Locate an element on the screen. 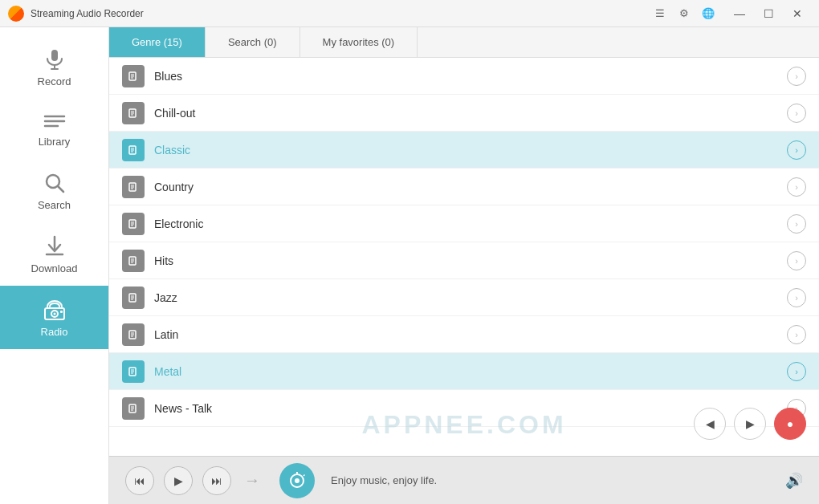  tabs-bar: Genre (15) Search (0) My favorites (0) is located at coordinates (464, 43).